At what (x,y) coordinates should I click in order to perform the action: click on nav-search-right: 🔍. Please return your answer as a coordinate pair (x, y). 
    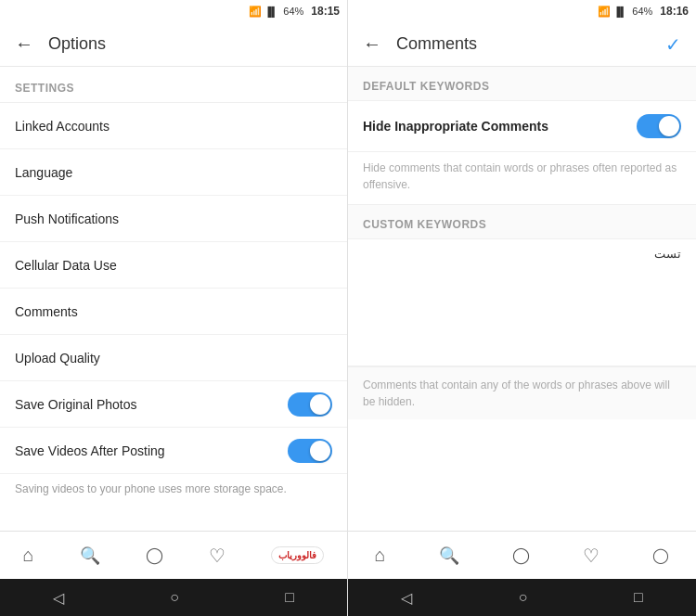
    Looking at the image, I should click on (449, 556).